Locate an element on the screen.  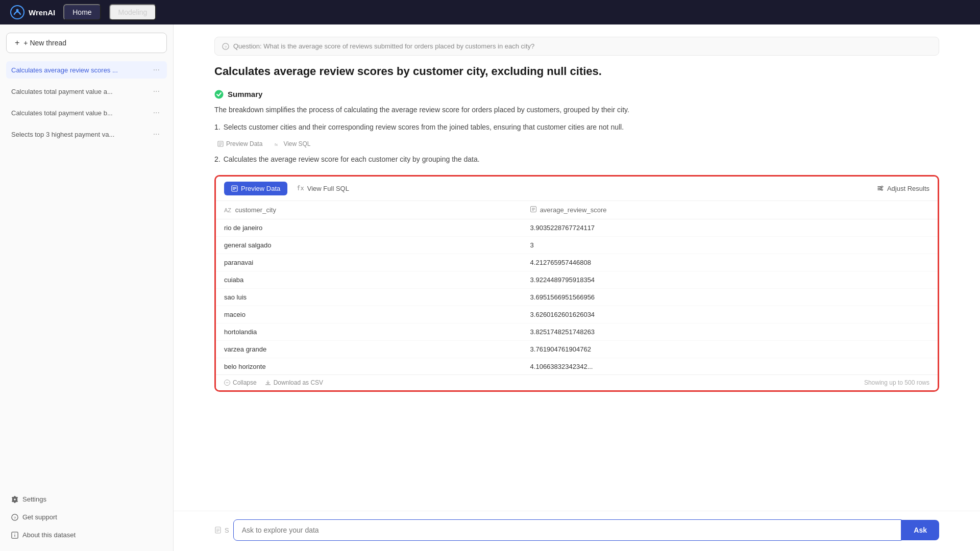
collapse-label: Collapse is located at coordinates (245, 383).